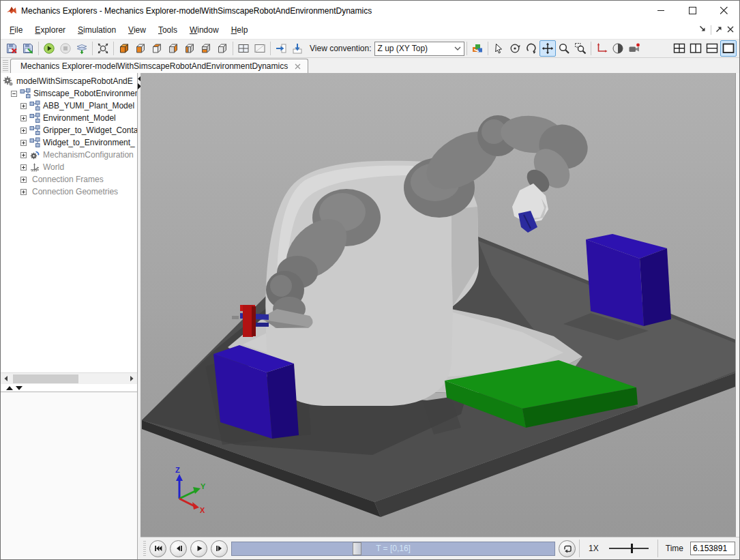 This screenshot has width=740, height=560. What do you see at coordinates (69, 378) in the screenshot?
I see `tree-horizontal-scrollbar` at bounding box center [69, 378].